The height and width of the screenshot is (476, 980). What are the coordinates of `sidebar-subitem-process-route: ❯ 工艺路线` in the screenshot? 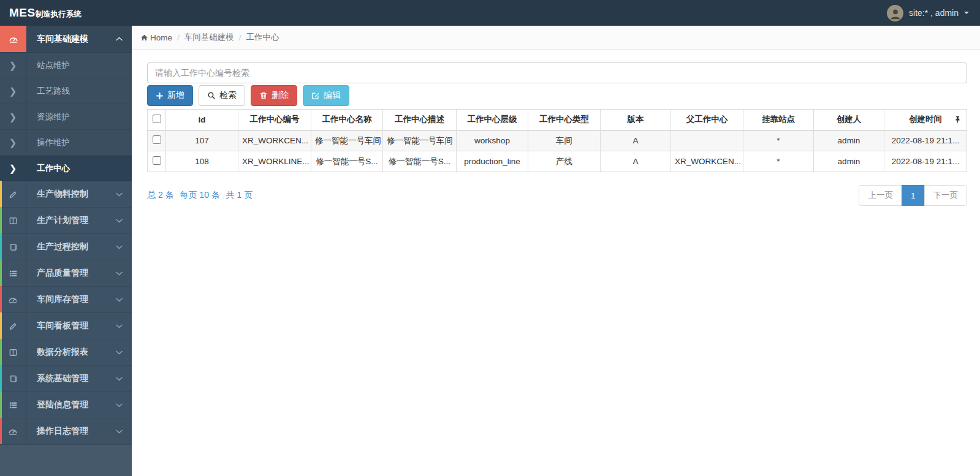 It's located at (66, 91).